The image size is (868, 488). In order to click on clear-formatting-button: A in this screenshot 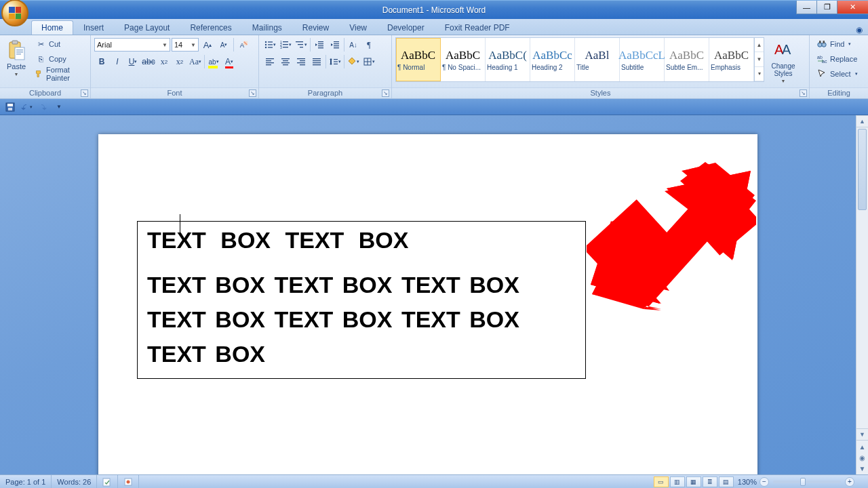, I will do `click(243, 45)`.